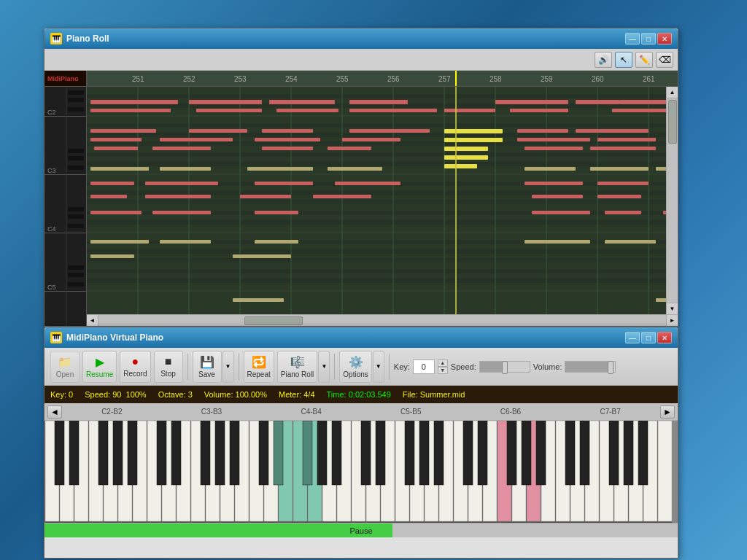  I want to click on status-octave: Octave: 3, so click(175, 394).